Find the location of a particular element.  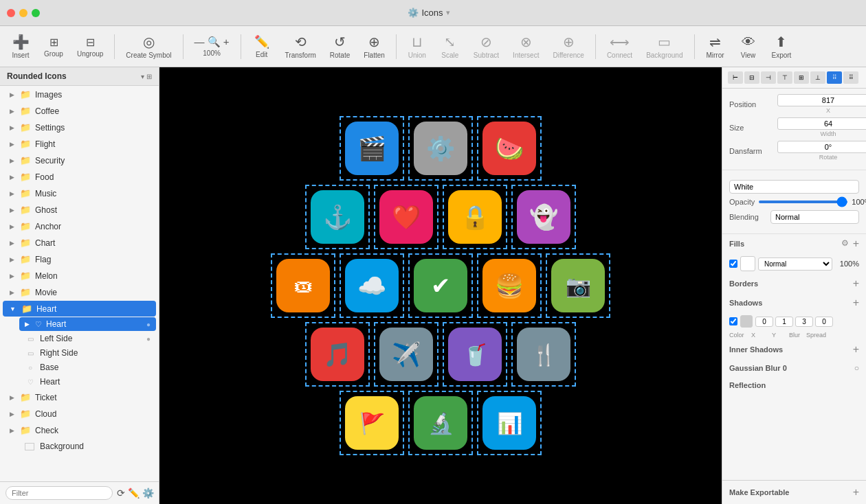

distribute-v-button: ⠿ is located at coordinates (851, 78).